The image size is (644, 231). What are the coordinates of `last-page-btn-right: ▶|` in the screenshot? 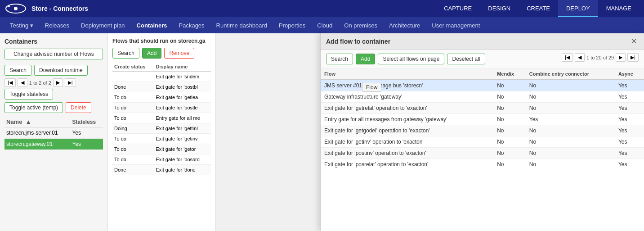 It's located at (633, 58).